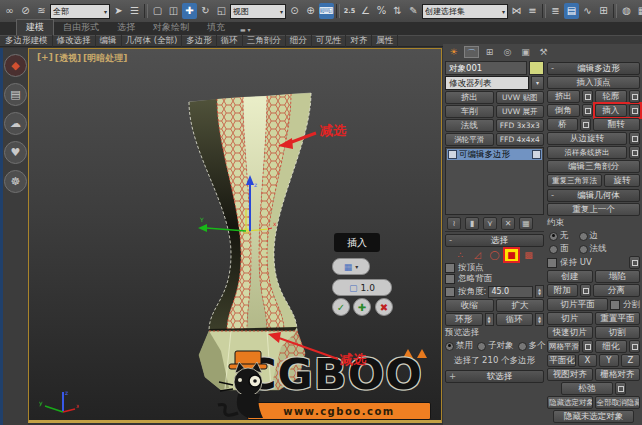  What do you see at coordinates (540, 292) in the screenshot?
I see `angle-spinner` at bounding box center [540, 292].